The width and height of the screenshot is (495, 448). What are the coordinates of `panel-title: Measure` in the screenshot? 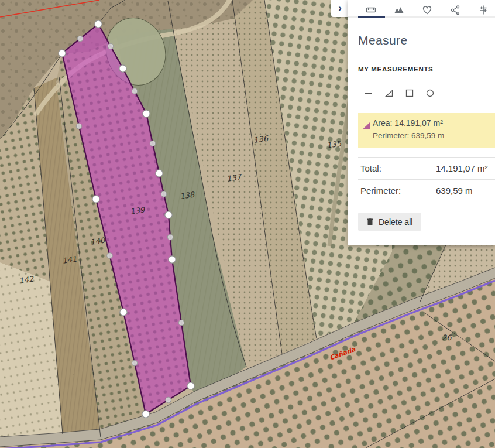 It's located at (383, 40).